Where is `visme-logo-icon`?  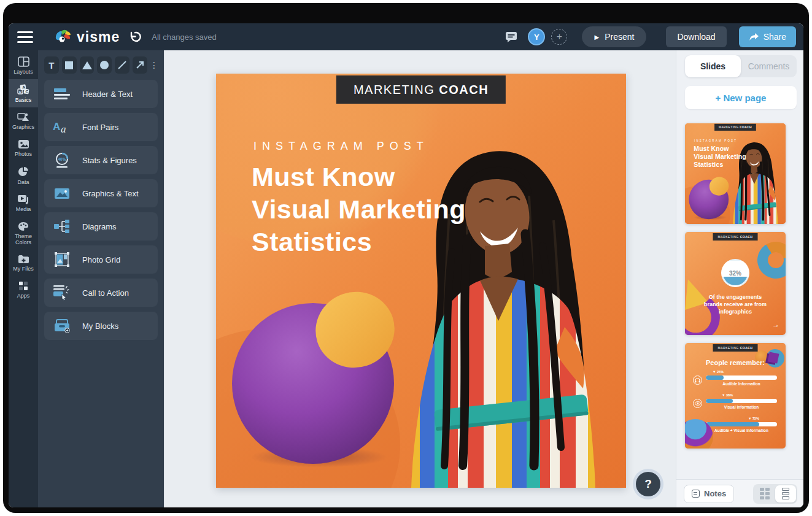
visme-logo-icon is located at coordinates (63, 37).